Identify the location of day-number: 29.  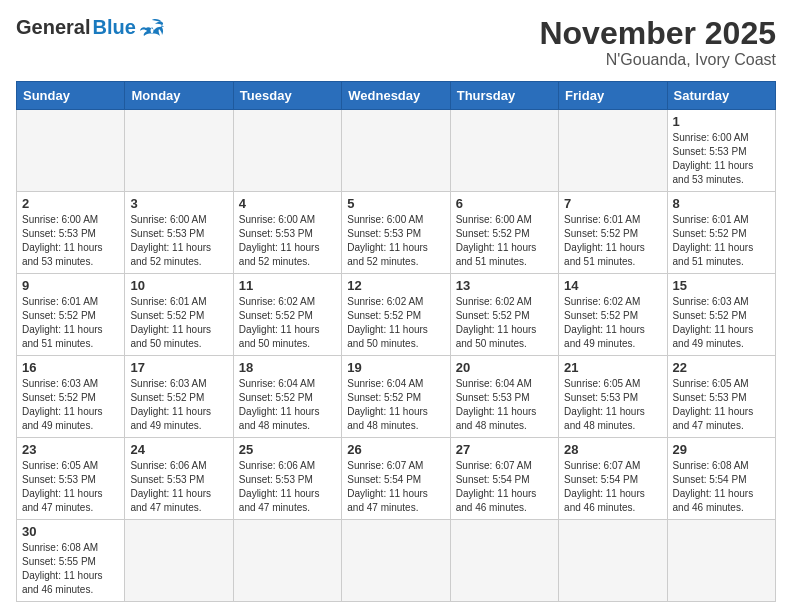
(722, 450).